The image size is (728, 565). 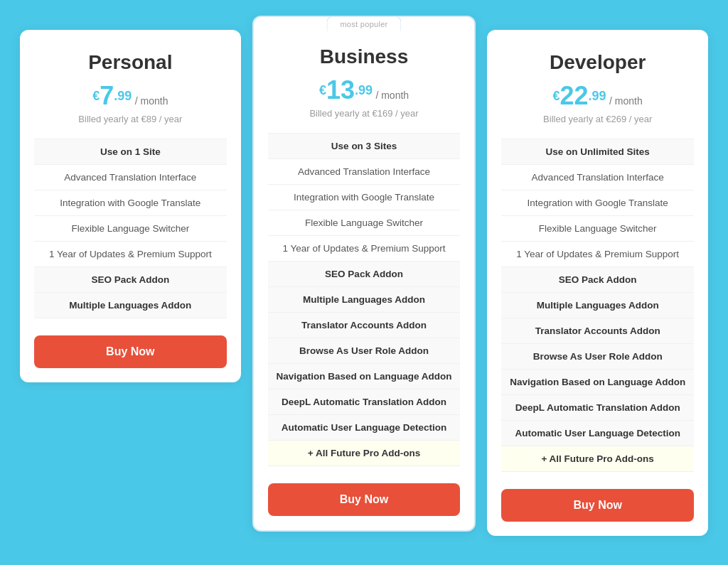 What do you see at coordinates (597, 505) in the screenshot?
I see `buy-button-developer: Buy Now` at bounding box center [597, 505].